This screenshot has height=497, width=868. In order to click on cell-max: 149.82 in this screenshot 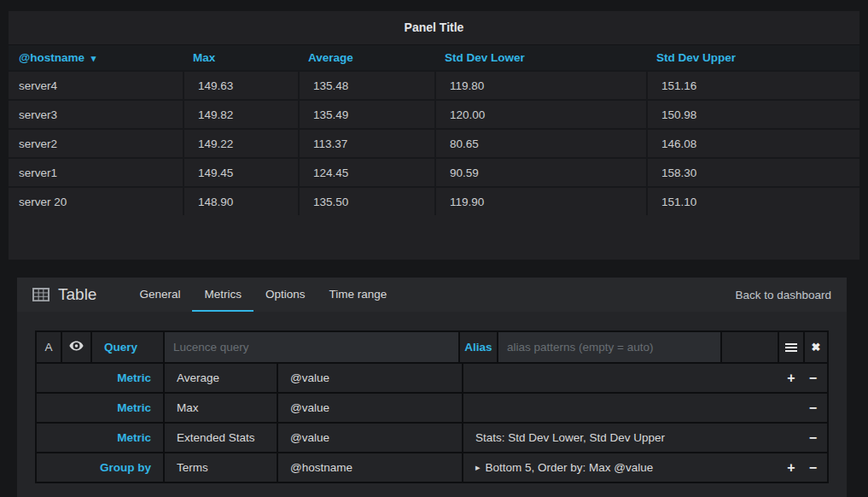, I will do `click(241, 114)`.